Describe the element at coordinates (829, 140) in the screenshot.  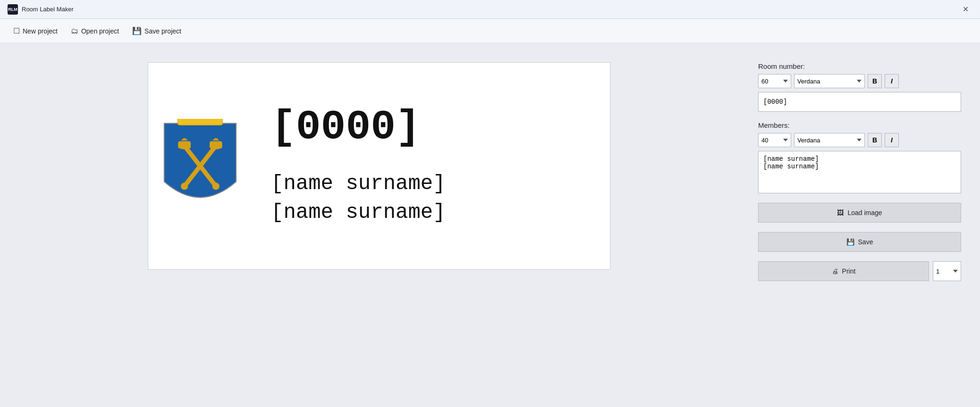
I see `members-font-select: Verdana Arial Times New Roman Courier Ne…` at that location.